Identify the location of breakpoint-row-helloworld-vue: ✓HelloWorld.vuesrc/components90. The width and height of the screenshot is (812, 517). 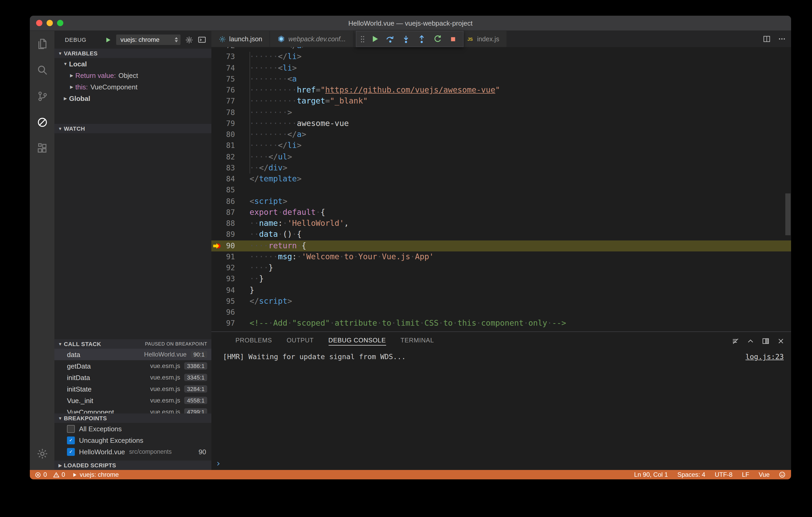
(133, 452).